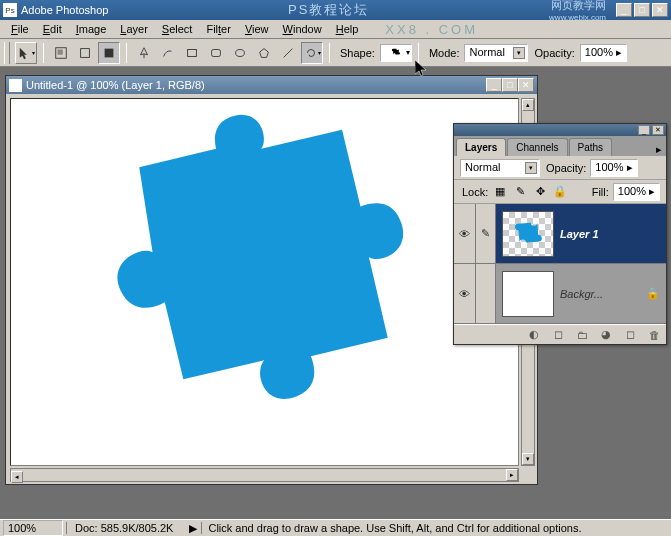 Image resolution: width=671 pixels, height=536 pixels. I want to click on layer-opacity-input: 100% ▸, so click(614, 168).